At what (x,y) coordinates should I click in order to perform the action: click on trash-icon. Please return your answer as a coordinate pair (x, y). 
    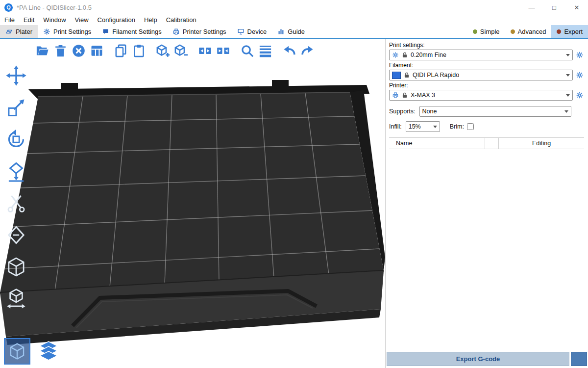
    Looking at the image, I should click on (61, 51).